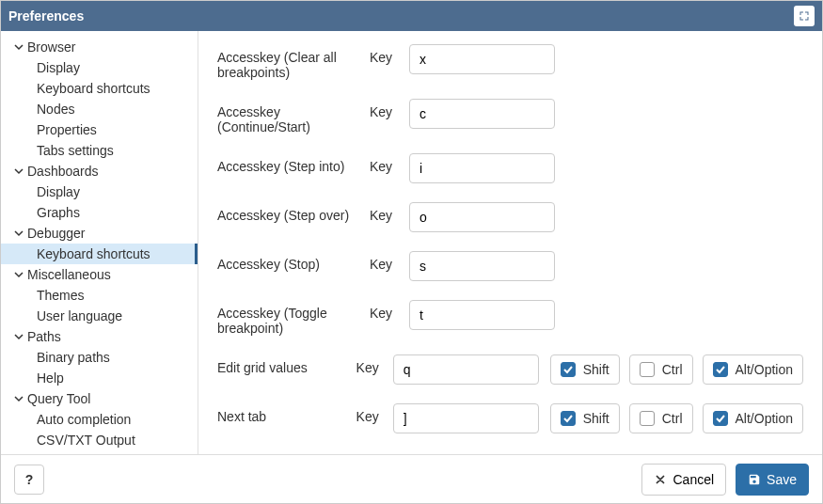 This screenshot has width=823, height=504. Describe the element at coordinates (660, 480) in the screenshot. I see `close-icon` at that location.